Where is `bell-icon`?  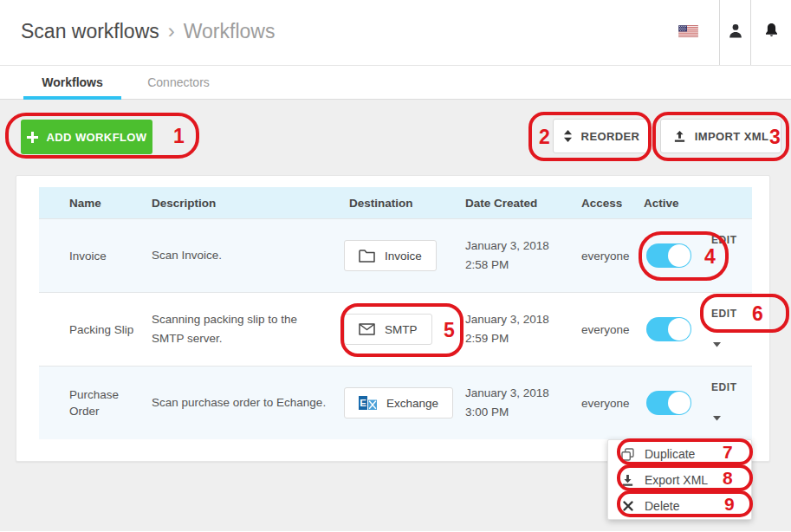
bell-icon is located at coordinates (771, 33).